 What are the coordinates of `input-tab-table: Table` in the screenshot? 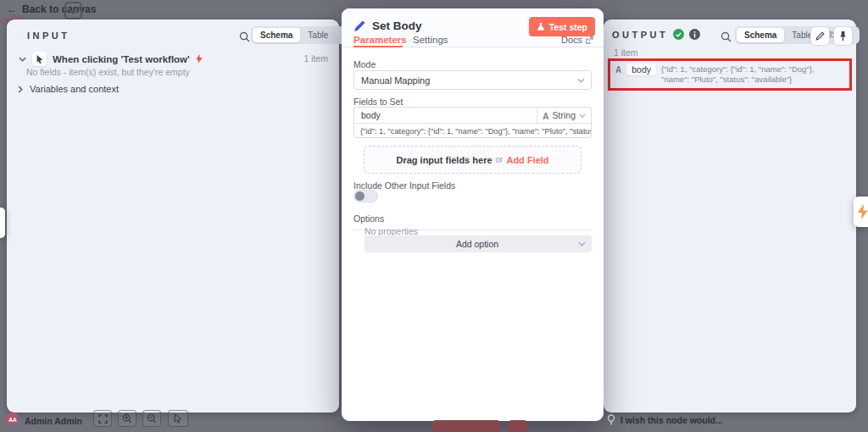 It's located at (318, 36).